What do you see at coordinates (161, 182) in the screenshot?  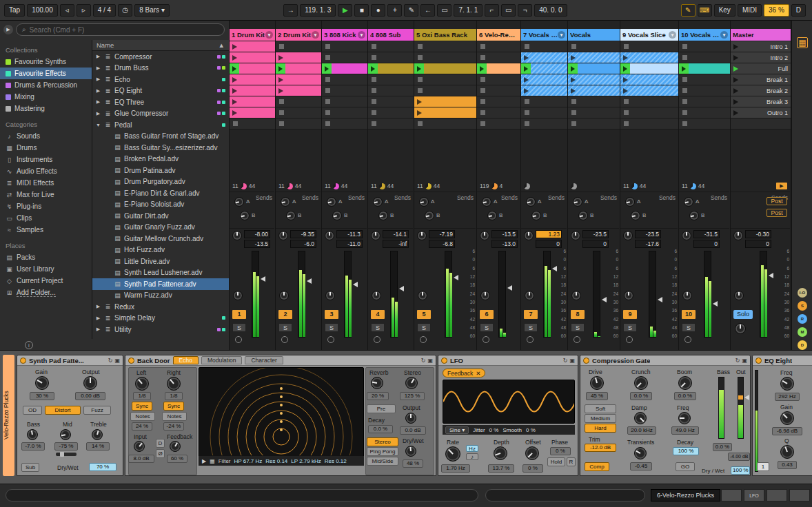 I see `browser-item-drum-purgatory-adv: ▤Drum Purgatory.adv` at bounding box center [161, 182].